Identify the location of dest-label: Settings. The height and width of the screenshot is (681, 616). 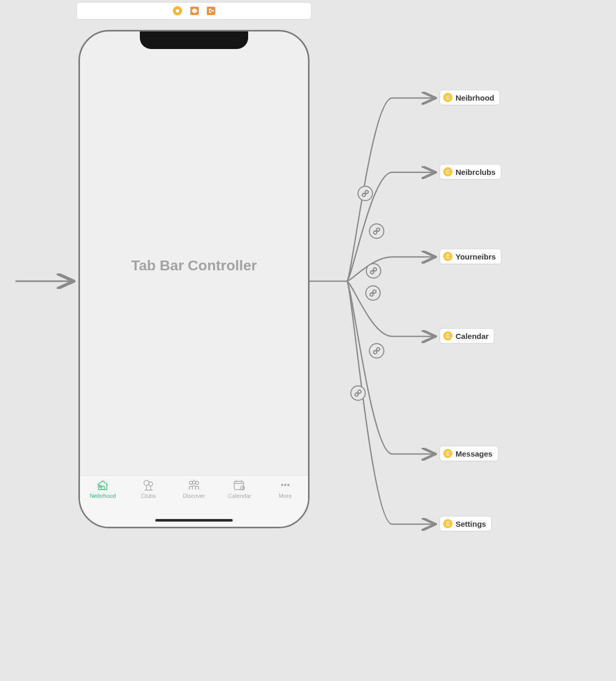
(471, 524).